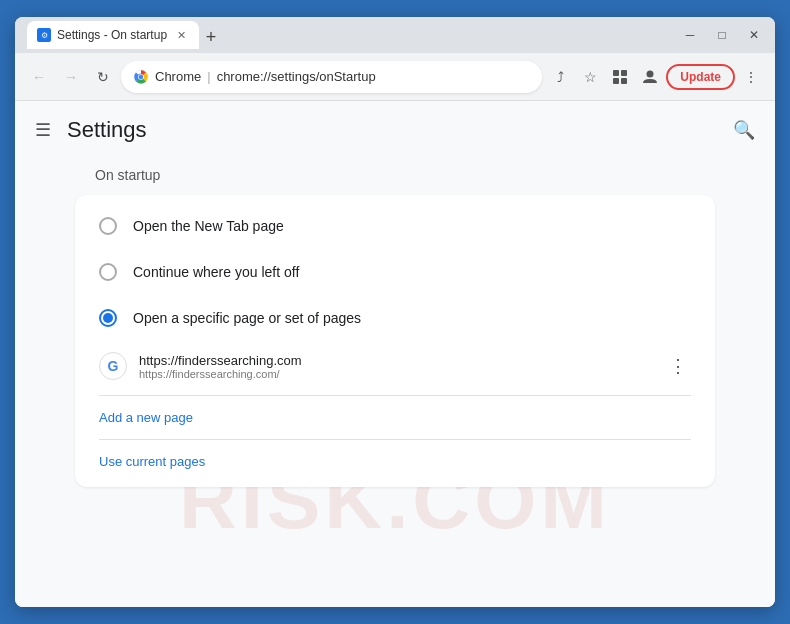 This screenshot has width=790, height=624. I want to click on share-button: ⤴, so click(560, 77).